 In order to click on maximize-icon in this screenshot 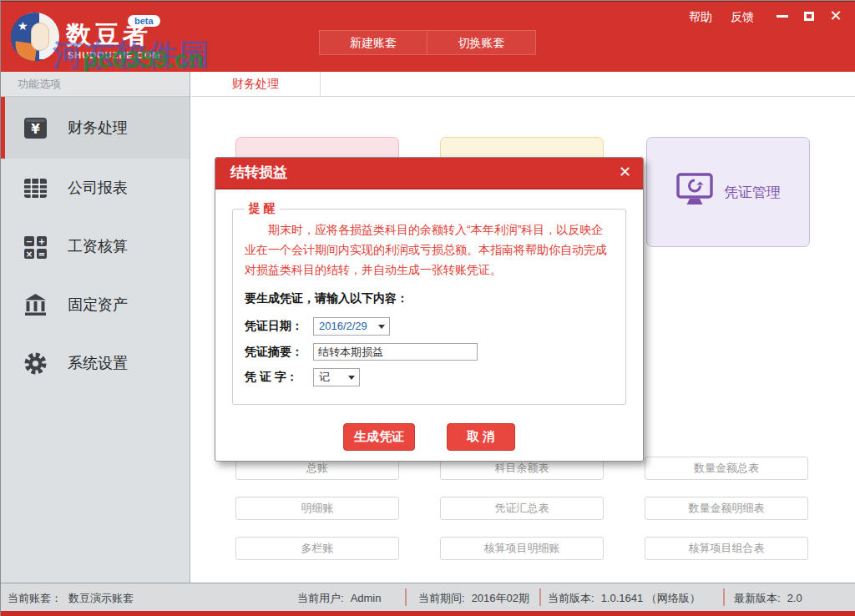, I will do `click(809, 17)`.